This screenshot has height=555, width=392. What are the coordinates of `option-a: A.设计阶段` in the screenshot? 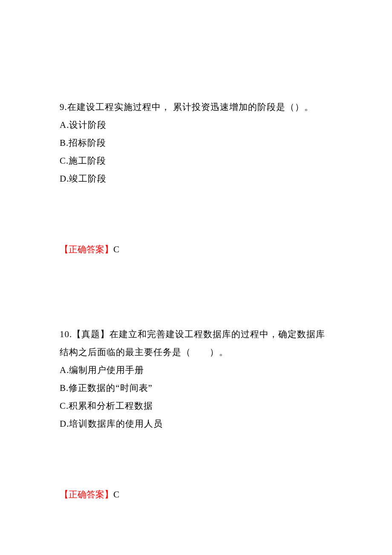 It's located at (196, 125).